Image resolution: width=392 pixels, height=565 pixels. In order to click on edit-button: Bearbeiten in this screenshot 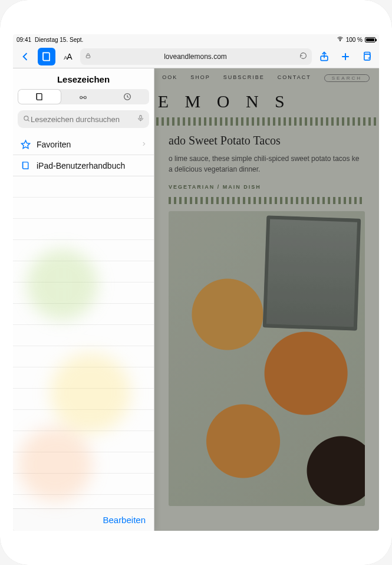, I will do `click(124, 520)`.